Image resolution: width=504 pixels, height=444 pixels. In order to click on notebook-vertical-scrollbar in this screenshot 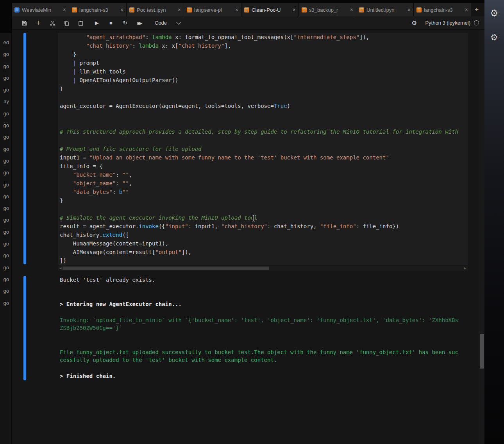, I will do `click(482, 237)`.